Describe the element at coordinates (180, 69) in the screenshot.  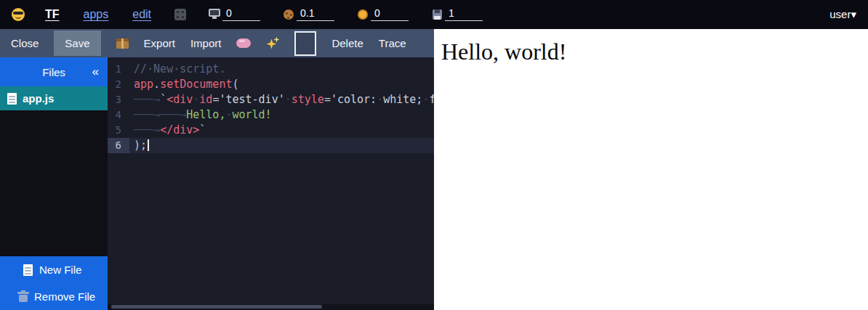
I see `code-token: //·New·script.` at that location.